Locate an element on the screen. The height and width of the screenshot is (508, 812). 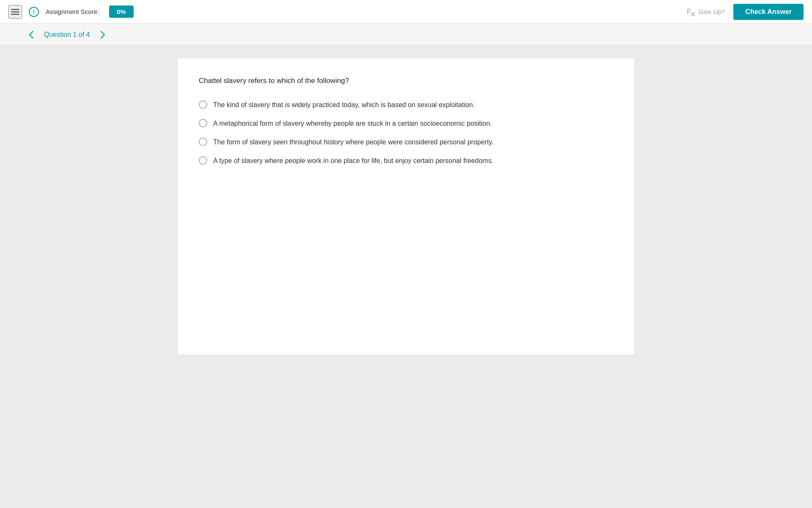
header: i Assignment Score: 0% Give Up? Check An… is located at coordinates (406, 12).